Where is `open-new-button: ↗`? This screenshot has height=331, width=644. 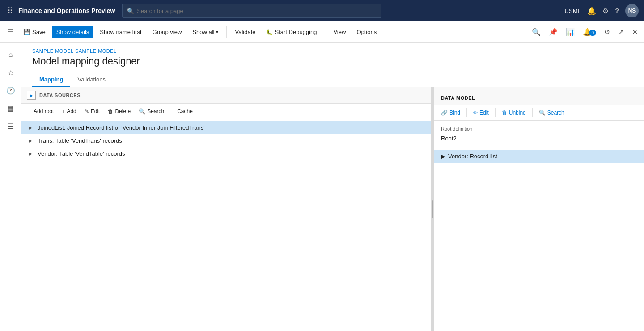 open-new-button: ↗ is located at coordinates (621, 32).